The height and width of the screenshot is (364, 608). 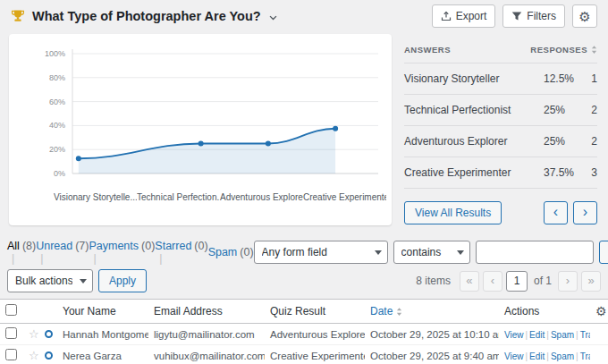 What do you see at coordinates (315, 354) in the screenshot?
I see `entry-result: Creative Experimenter` at bounding box center [315, 354].